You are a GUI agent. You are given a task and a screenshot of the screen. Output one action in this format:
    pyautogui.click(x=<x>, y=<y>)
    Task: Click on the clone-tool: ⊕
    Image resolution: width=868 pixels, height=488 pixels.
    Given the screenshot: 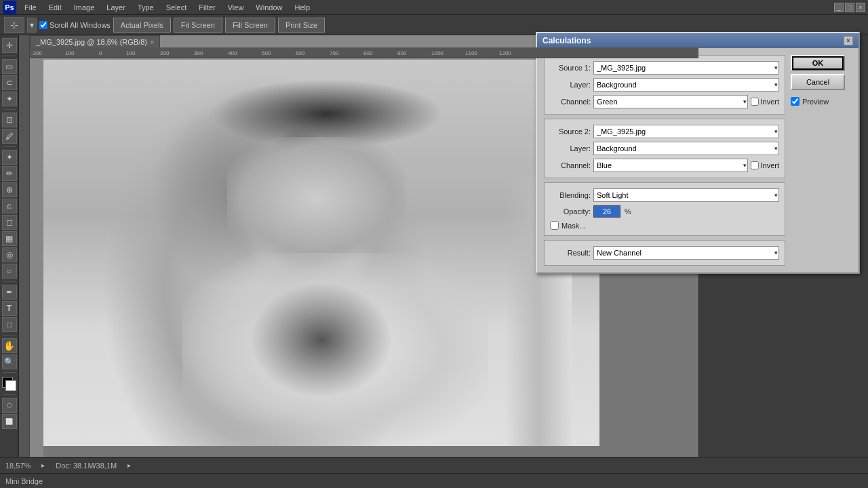 What is the action you would take?
    pyautogui.click(x=9, y=190)
    